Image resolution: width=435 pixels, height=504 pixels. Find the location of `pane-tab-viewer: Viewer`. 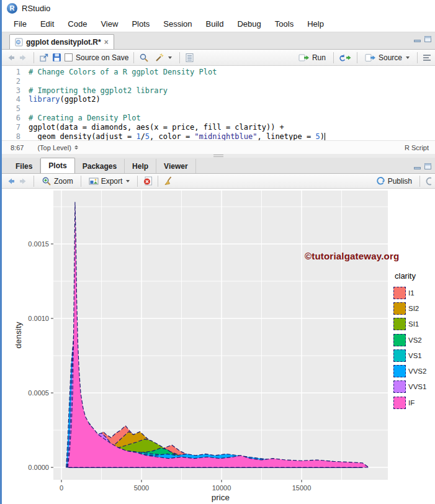

pane-tab-viewer: Viewer is located at coordinates (176, 166).